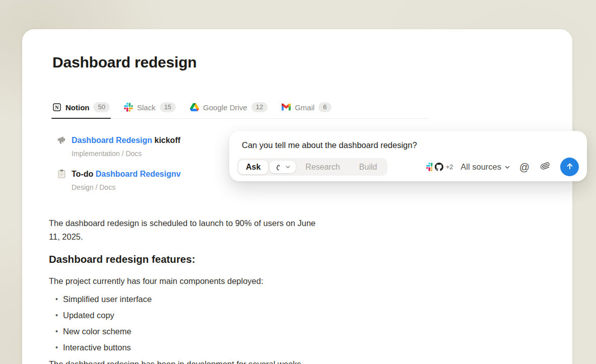  What do you see at coordinates (194, 107) in the screenshot?
I see `google-drive-icon` at bounding box center [194, 107].